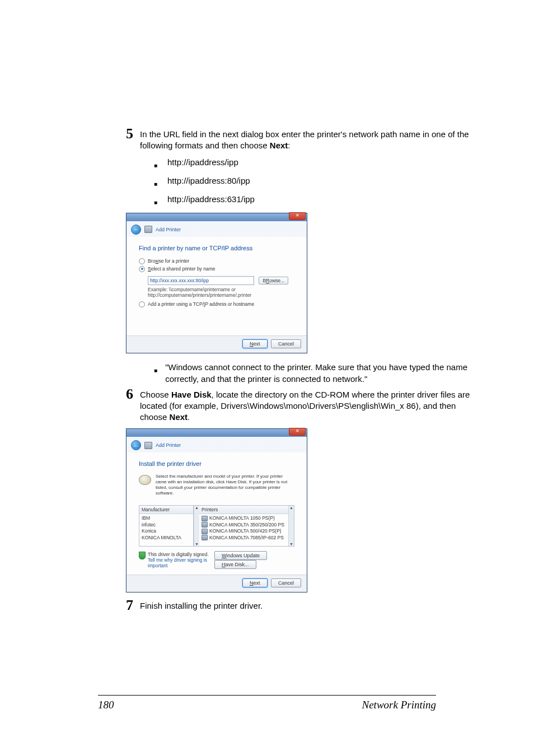 The image size is (534, 756). What do you see at coordinates (217, 305) in the screenshot?
I see `option-tcpip: Add a printer using a TCP/IP address or …` at bounding box center [217, 305].